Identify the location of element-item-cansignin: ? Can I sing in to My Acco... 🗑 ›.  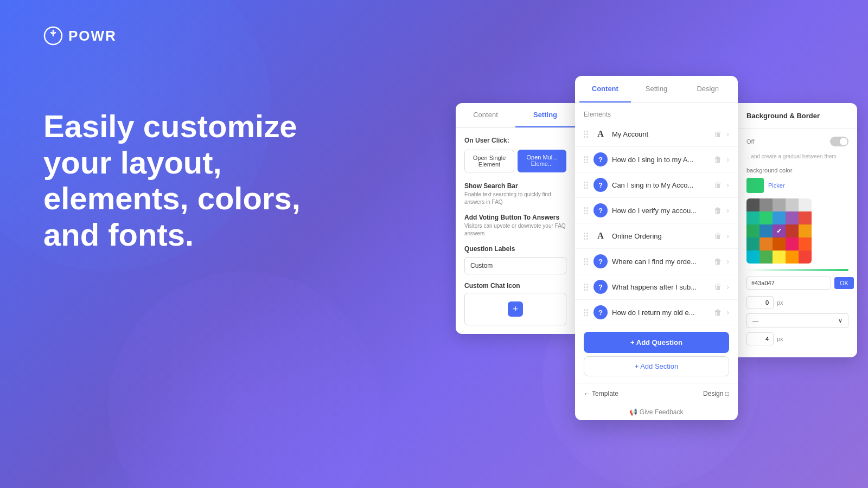
(656, 185).